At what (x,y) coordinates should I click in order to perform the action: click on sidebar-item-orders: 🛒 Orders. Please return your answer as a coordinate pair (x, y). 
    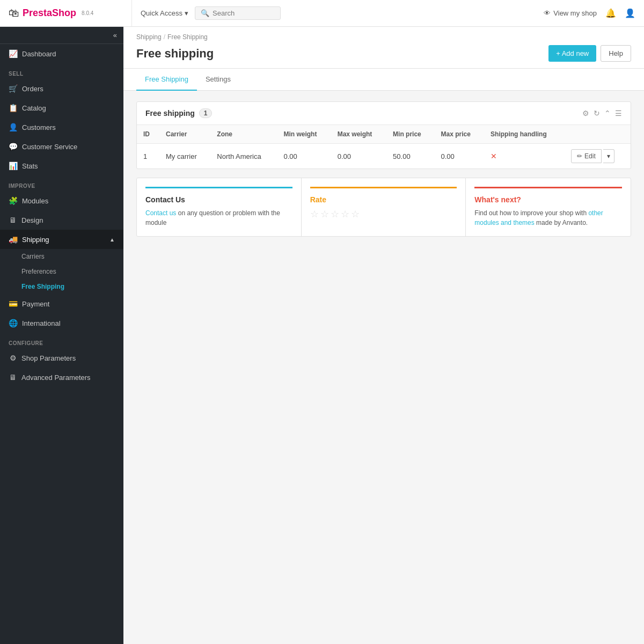
    Looking at the image, I should click on (62, 89).